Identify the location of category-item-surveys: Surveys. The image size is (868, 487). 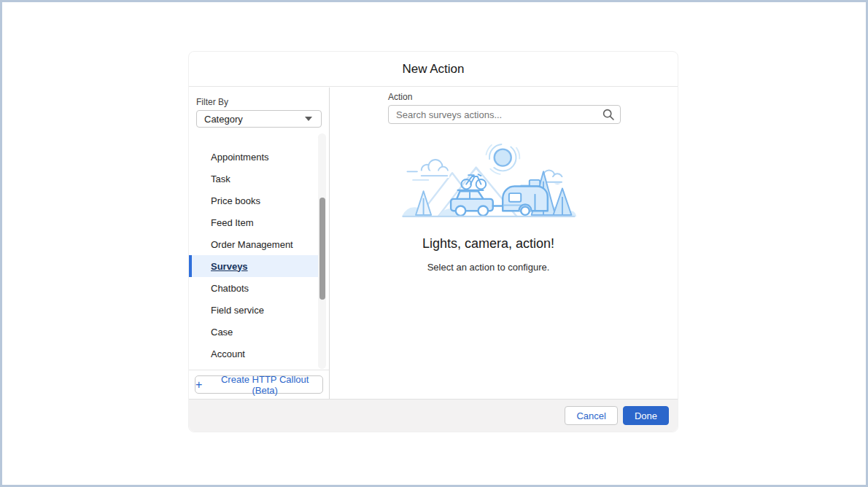
(254, 266).